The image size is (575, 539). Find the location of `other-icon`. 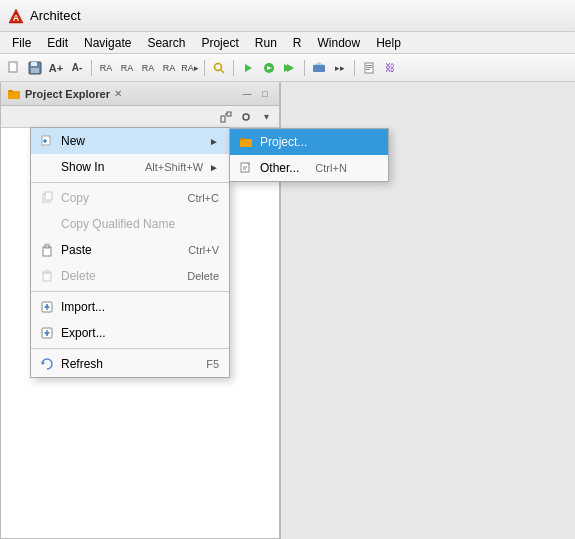

other-icon is located at coordinates (246, 168).